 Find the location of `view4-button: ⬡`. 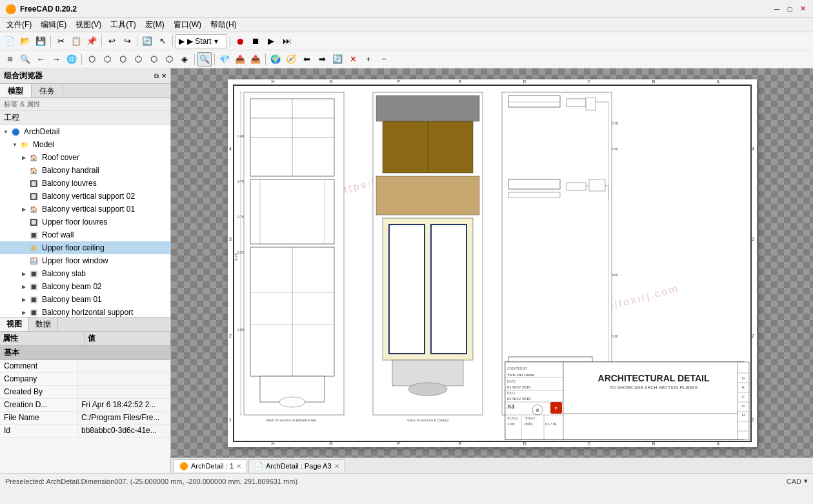

view4-button: ⬡ is located at coordinates (138, 59).